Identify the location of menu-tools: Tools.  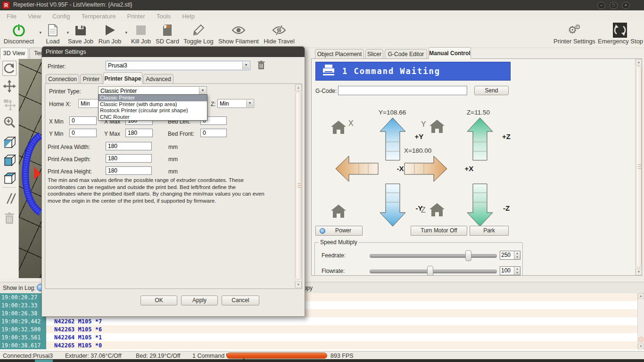
(164, 16).